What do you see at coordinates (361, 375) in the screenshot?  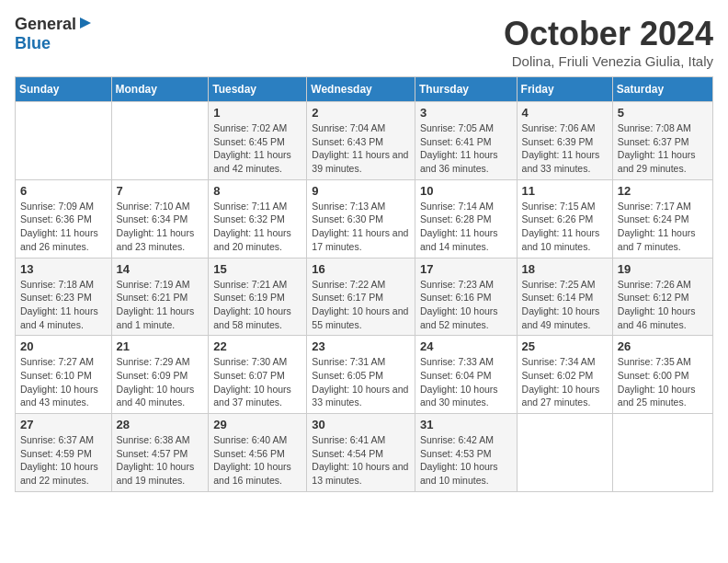 I see `calendar-cell: 23Sunrise: 7:31 AMSunset: 6:05 PMDayligh…` at bounding box center [361, 375].